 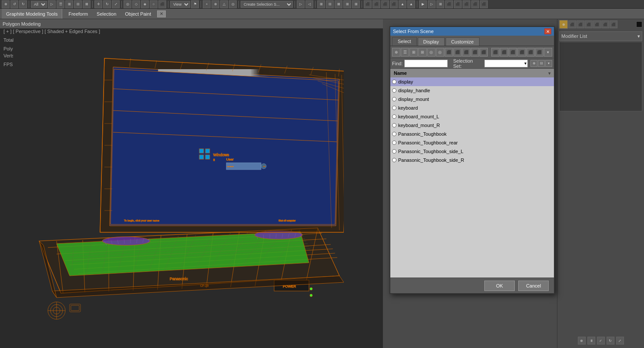 I want to click on list-item: Panasonic_Toughbook, so click(x=472, y=134).